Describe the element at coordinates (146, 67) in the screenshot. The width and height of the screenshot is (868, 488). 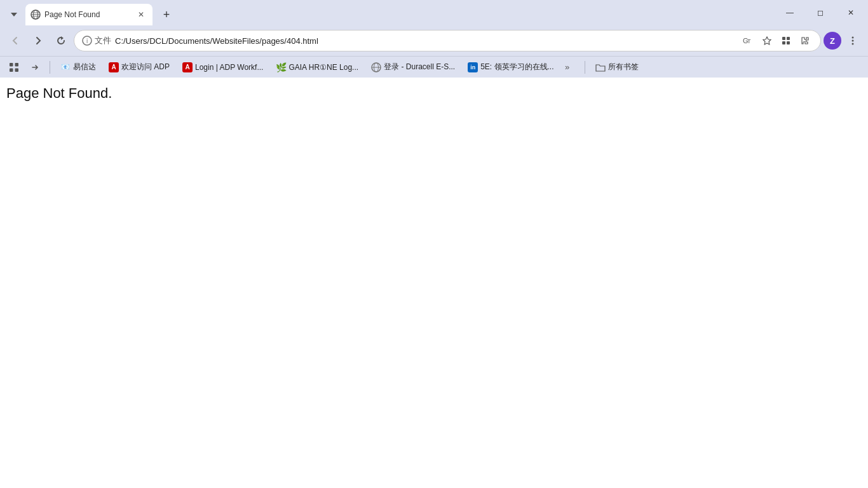
I see `bookmark-label-adp-welcome: 欢迎访问 ADP` at that location.